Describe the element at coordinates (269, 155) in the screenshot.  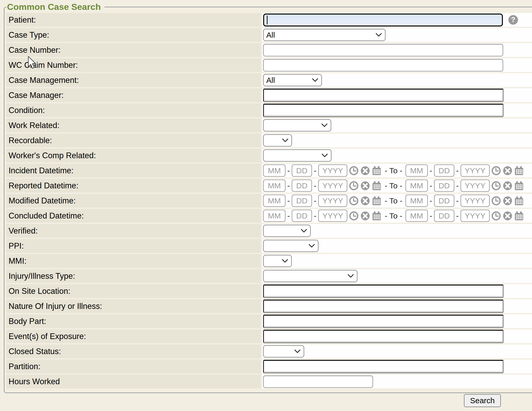
I see `table-row-workers-comp-related: Worker's Comp Related:` at that location.